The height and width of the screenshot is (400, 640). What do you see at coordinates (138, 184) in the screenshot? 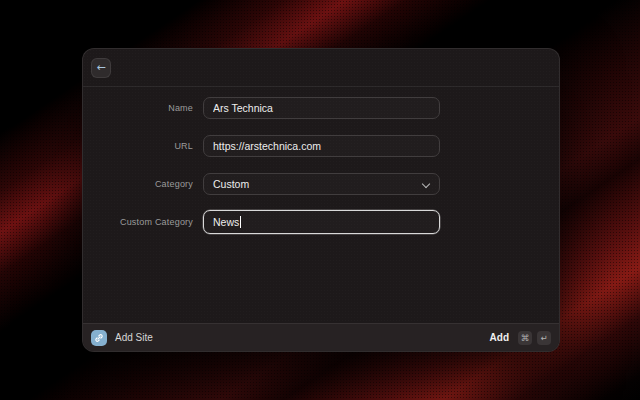
I see `category-label: Category` at bounding box center [138, 184].